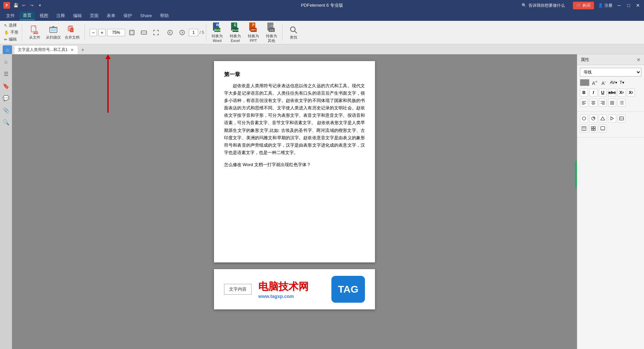 The image size is (644, 349). I want to click on home-tab: ⌂, so click(7, 50).